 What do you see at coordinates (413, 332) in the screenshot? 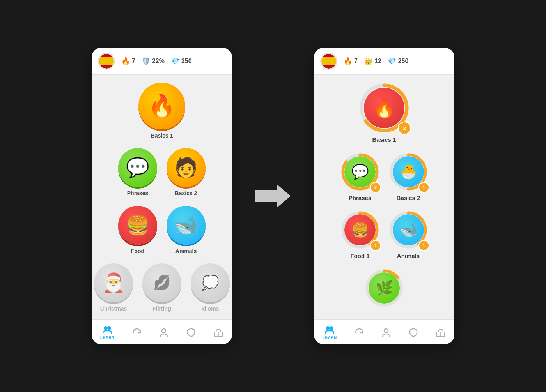
I see `right-nav-shield` at bounding box center [413, 332].